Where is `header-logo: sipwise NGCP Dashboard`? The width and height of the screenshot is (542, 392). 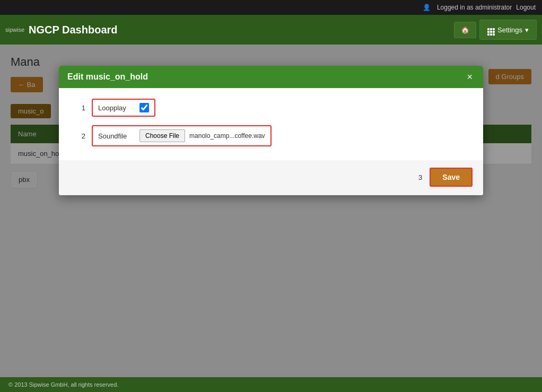 header-logo: sipwise NGCP Dashboard is located at coordinates (62, 30).